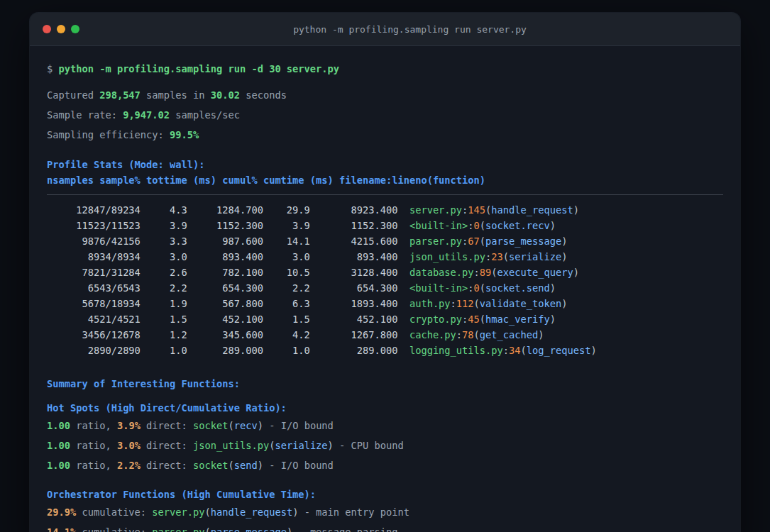  I want to click on function-name: log_request, so click(559, 350).